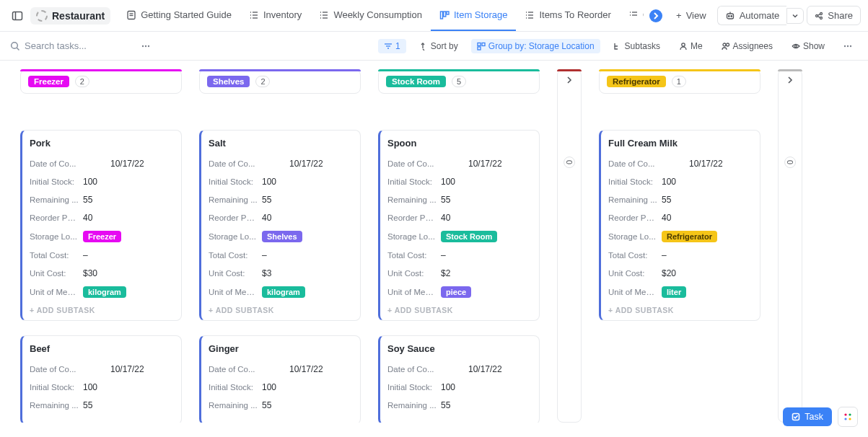  I want to click on uom-tag: piece, so click(456, 292).